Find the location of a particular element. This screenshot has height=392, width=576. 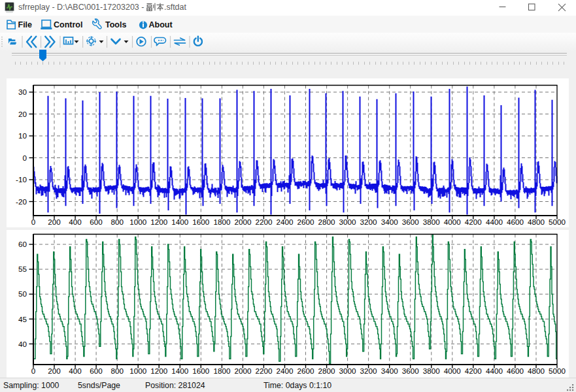

svg-text: 20 is located at coordinates (23, 114).